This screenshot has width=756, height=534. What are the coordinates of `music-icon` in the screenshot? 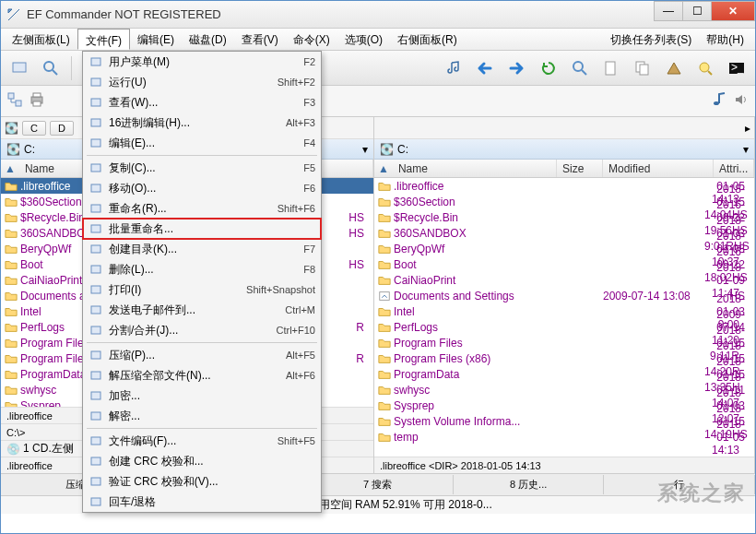 It's located at (455, 68).